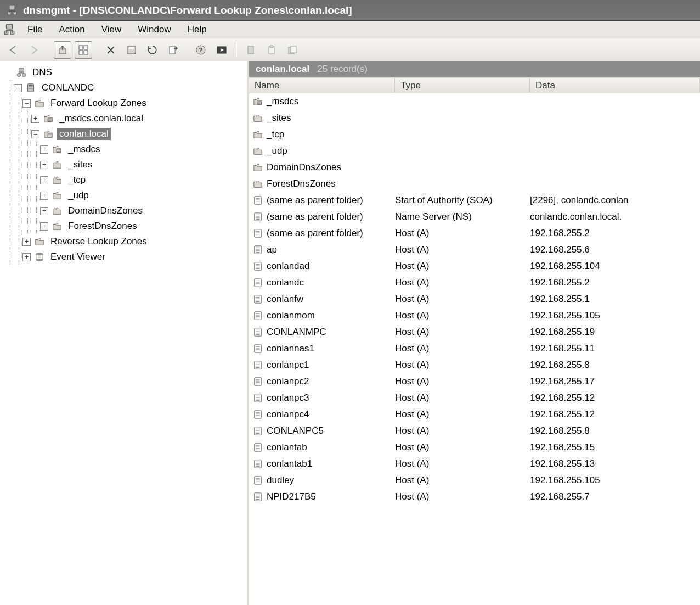  What do you see at coordinates (154, 30) in the screenshot?
I see `menu-window: Window` at bounding box center [154, 30].